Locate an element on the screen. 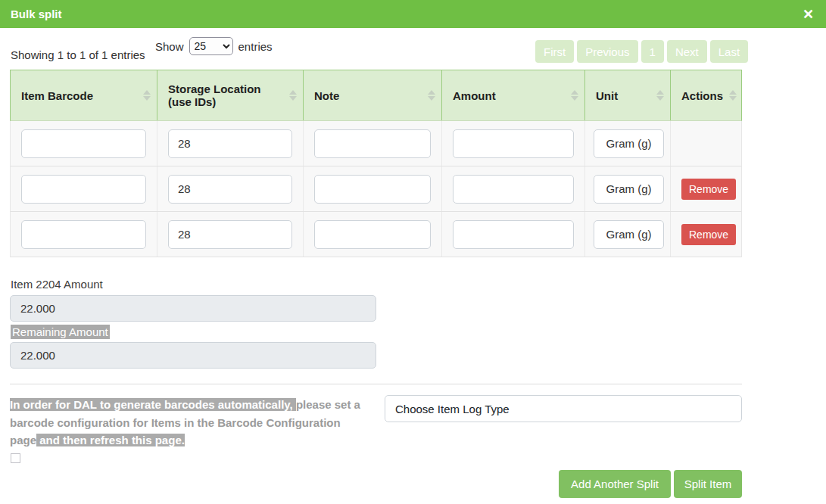  barcode-config-notice: In order for DAL to generate barcodes au… is located at coordinates (189, 422).